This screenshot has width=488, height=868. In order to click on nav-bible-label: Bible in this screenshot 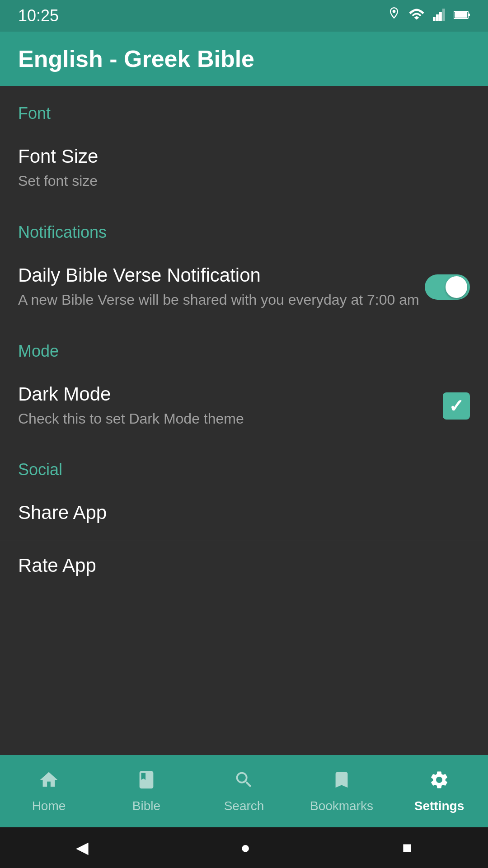, I will do `click(146, 806)`.